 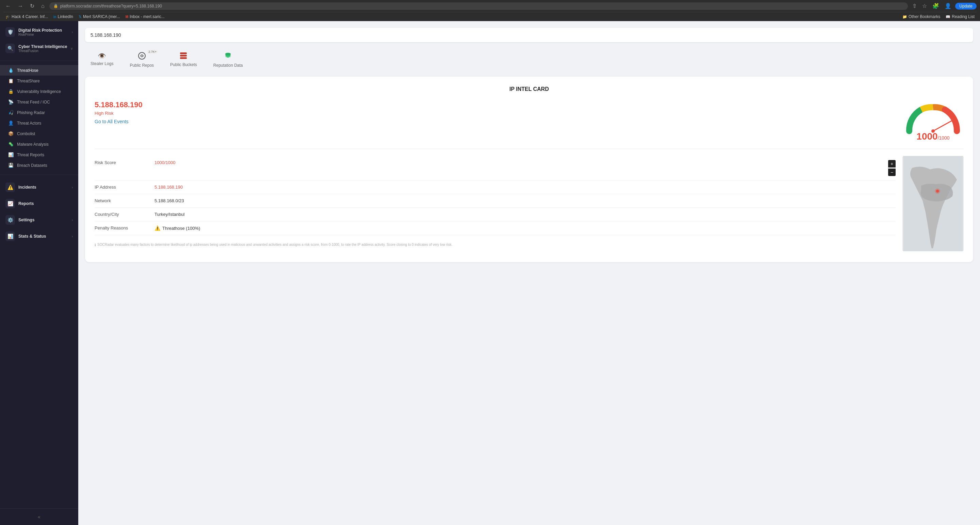 What do you see at coordinates (924, 6) in the screenshot?
I see `bookmark-button: ☆` at bounding box center [924, 6].